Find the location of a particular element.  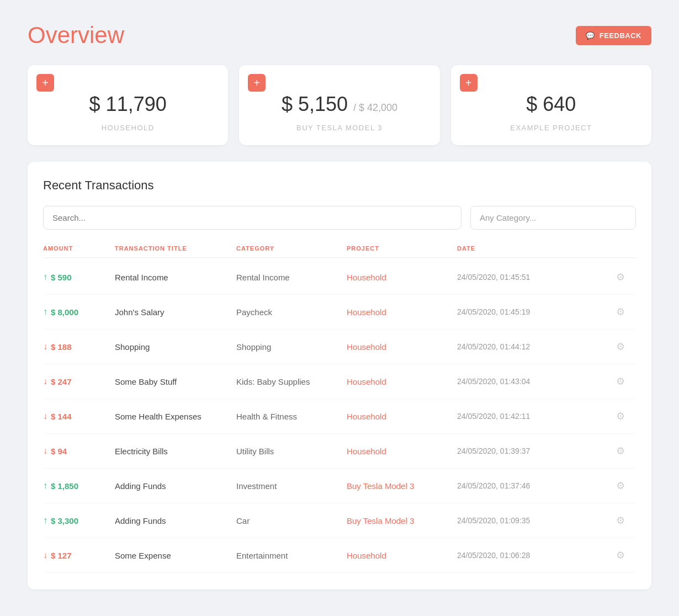

transaction-title: Electricity Bills is located at coordinates (176, 452).